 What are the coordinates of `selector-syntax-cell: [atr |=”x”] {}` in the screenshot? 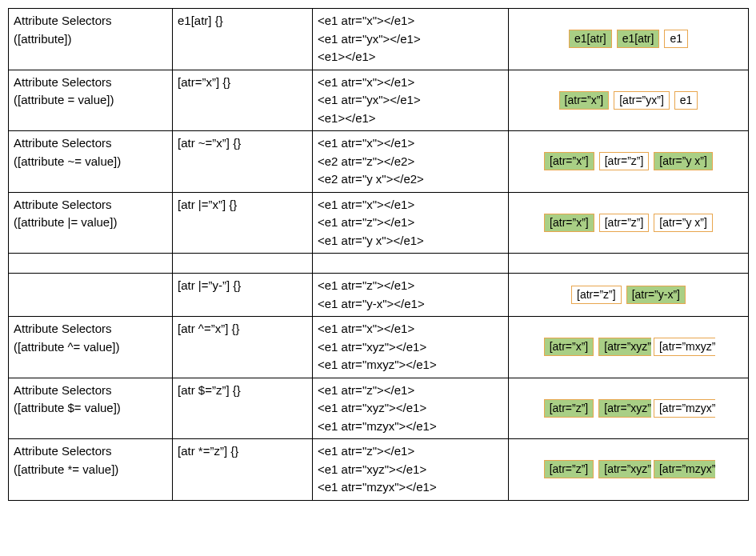 It's located at (243, 222).